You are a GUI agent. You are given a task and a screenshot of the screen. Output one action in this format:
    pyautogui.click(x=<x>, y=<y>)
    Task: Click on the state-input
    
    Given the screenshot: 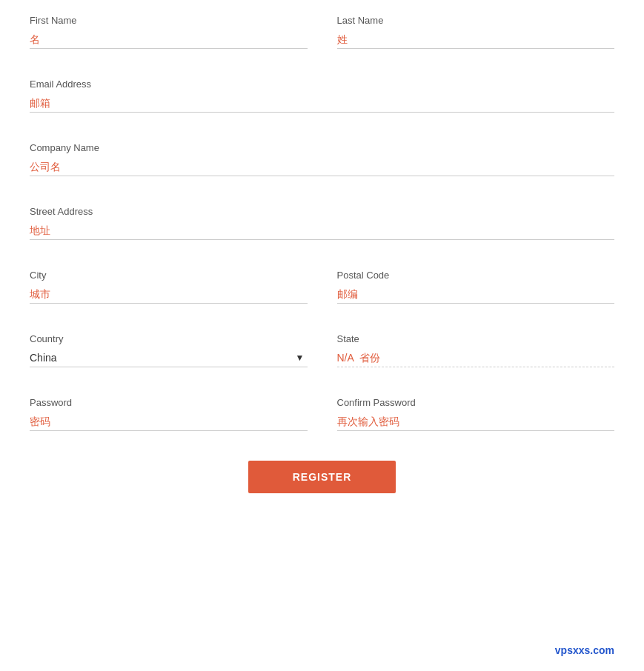 What is the action you would take?
    pyautogui.click(x=476, y=358)
    